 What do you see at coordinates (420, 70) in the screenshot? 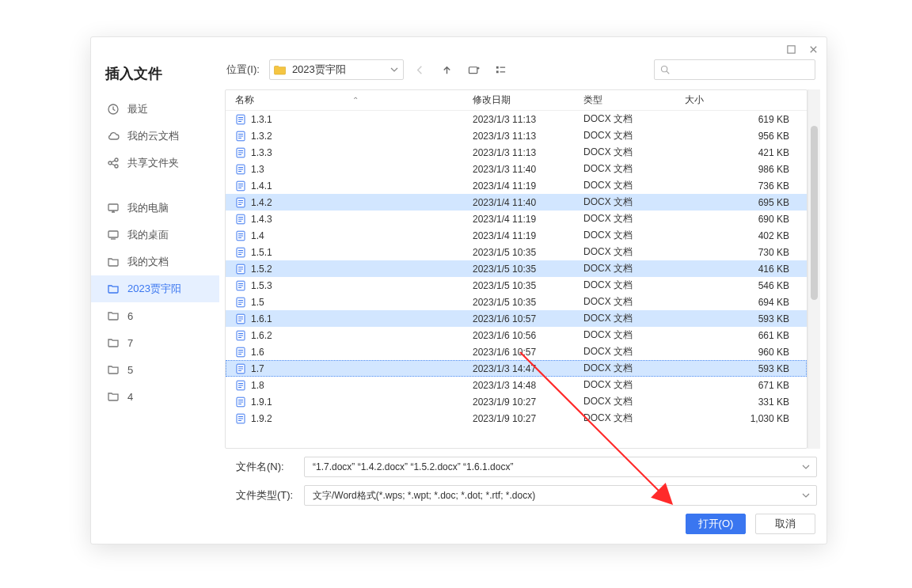
I see `nav-back-button` at bounding box center [420, 70].